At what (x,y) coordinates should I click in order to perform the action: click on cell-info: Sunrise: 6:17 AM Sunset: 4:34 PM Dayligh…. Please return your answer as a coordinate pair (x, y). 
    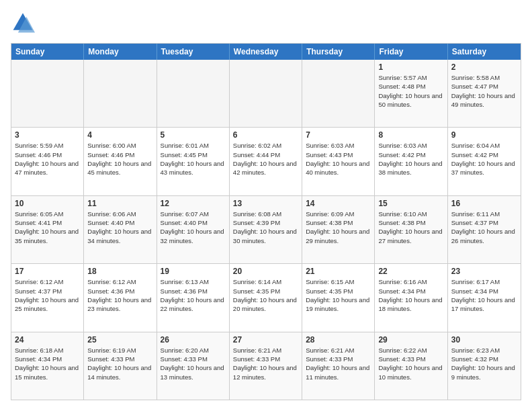
    Looking at the image, I should click on (484, 295).